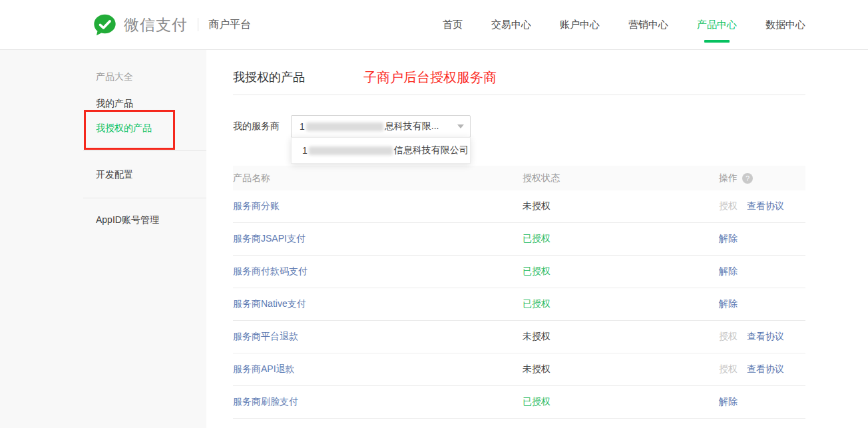  Describe the element at coordinates (266, 401) in the screenshot. I see `product-name-link: 服务商刷脸支付` at that location.